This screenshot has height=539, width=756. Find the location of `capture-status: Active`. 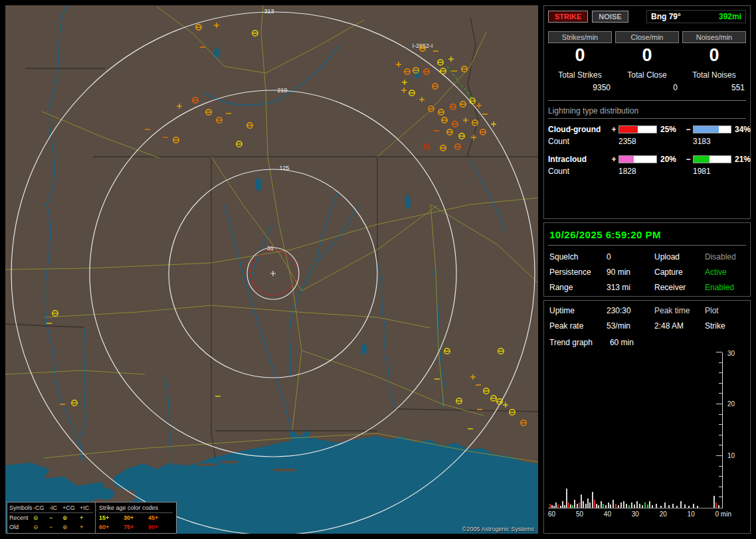

capture-status: Active is located at coordinates (725, 272).